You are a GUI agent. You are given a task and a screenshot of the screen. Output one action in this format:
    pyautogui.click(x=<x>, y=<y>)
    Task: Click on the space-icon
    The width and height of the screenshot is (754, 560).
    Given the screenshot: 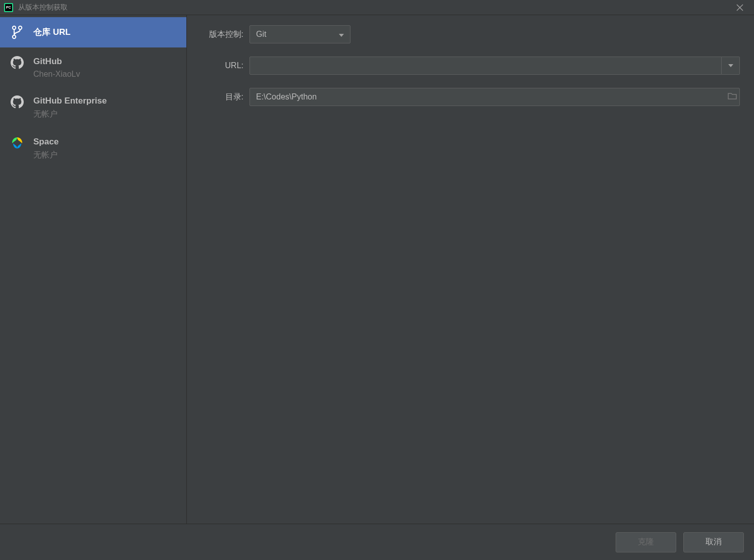 What is the action you would take?
    pyautogui.click(x=17, y=143)
    